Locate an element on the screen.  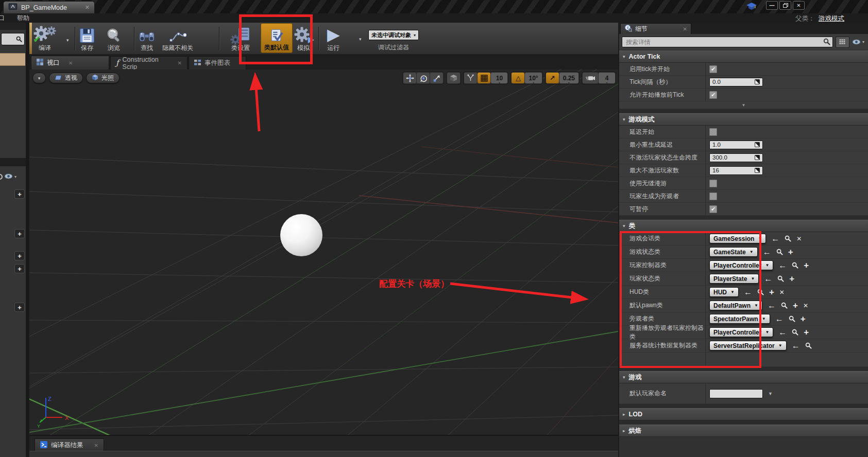
class-settings-button: 类设置 is located at coordinates (241, 39).